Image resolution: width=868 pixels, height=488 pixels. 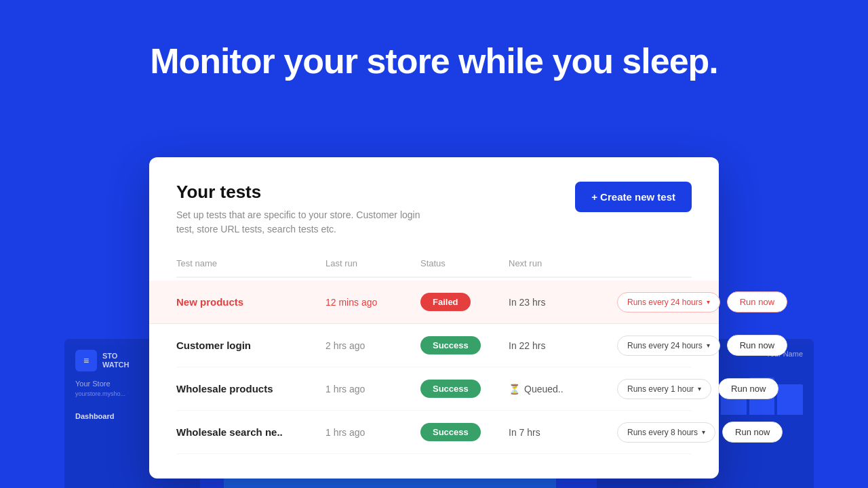 I want to click on logo-text: STOWATCH, so click(x=116, y=361).